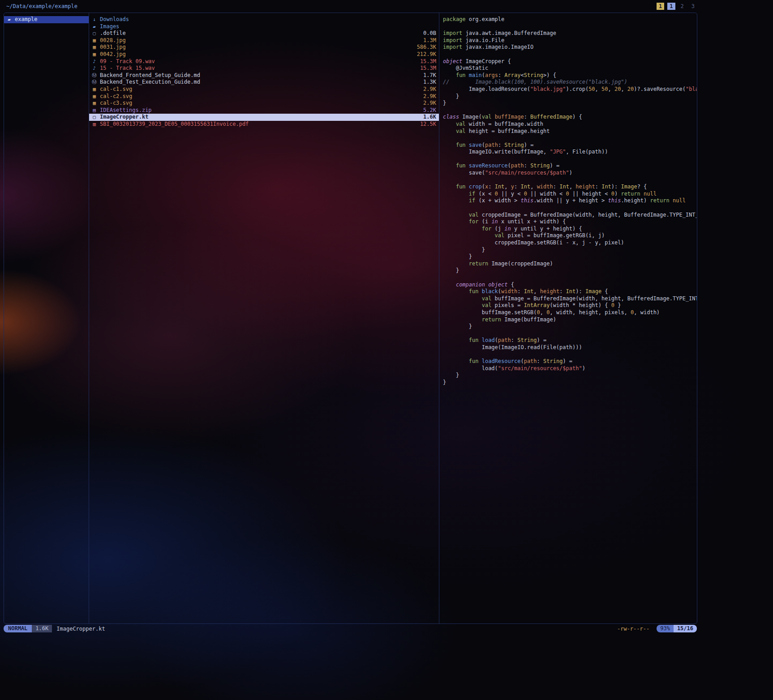  I want to click on file-row: ⓂBackend_Frontend_Setup_Guide.md1.7K, so click(264, 76).